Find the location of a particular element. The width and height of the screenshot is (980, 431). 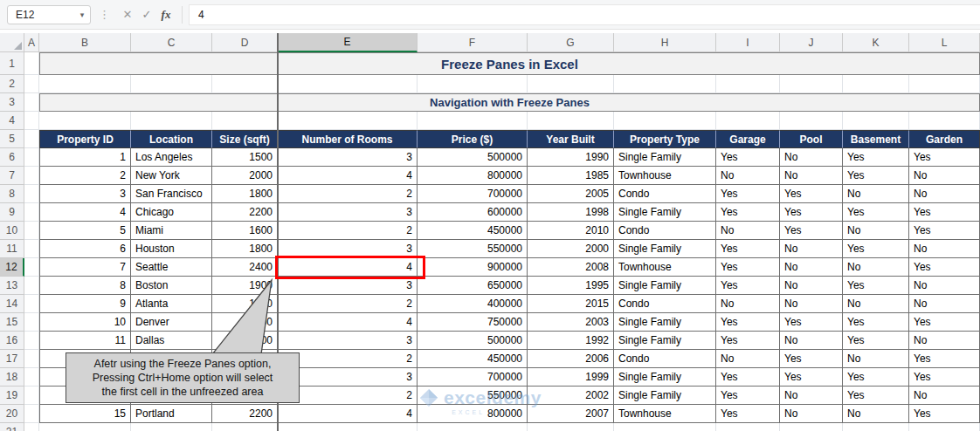

column-header-B: B is located at coordinates (86, 43).